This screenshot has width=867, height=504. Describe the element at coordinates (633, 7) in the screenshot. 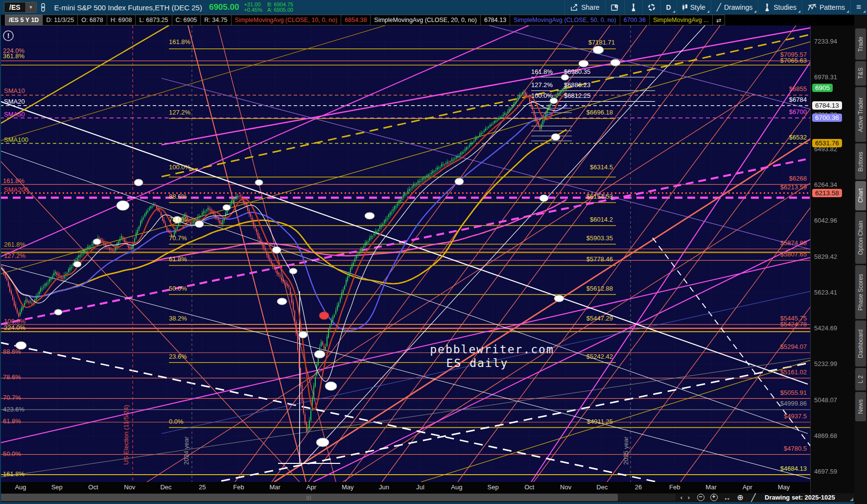

I see `analyze-flask-button` at that location.